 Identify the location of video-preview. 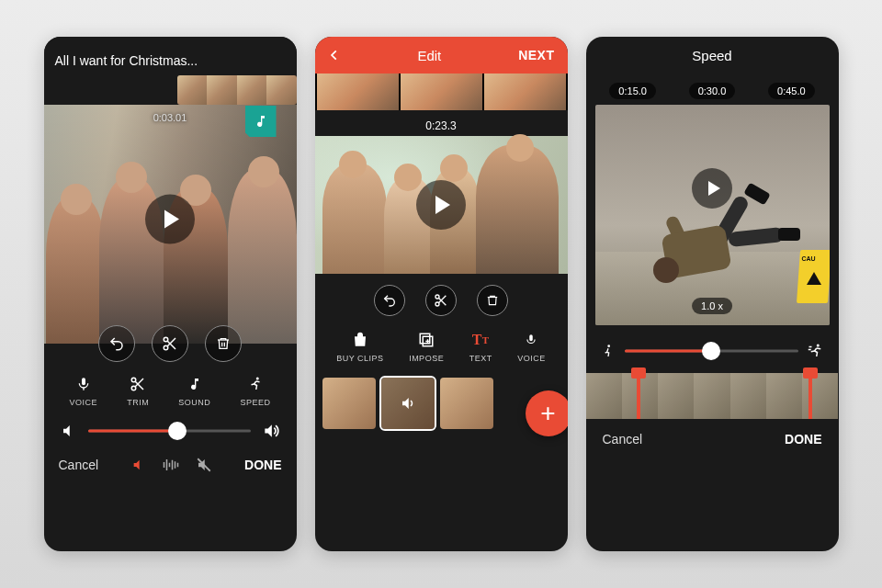
(441, 205).